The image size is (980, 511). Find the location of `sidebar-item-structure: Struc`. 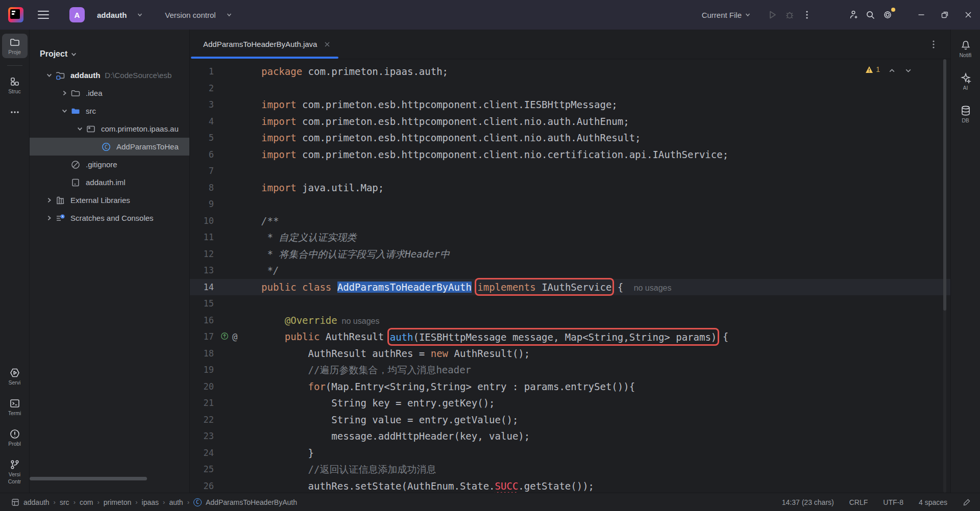

sidebar-item-structure: Struc is located at coordinates (15, 85).